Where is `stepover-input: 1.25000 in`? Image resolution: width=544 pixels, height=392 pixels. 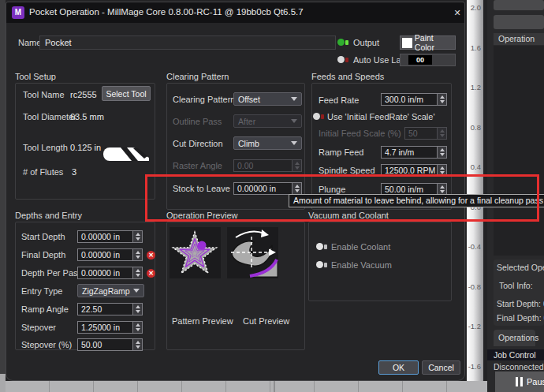
stepover-input: 1.25000 in is located at coordinates (110, 327).